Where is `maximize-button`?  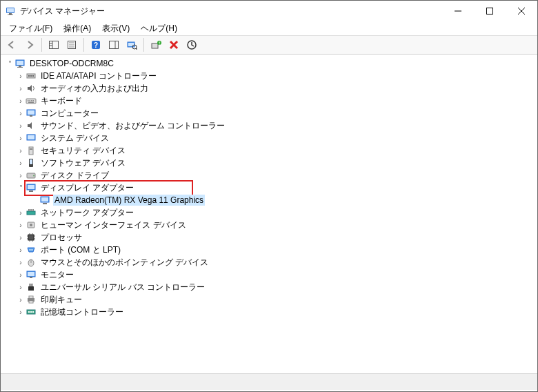
maximize-button is located at coordinates (490, 11).